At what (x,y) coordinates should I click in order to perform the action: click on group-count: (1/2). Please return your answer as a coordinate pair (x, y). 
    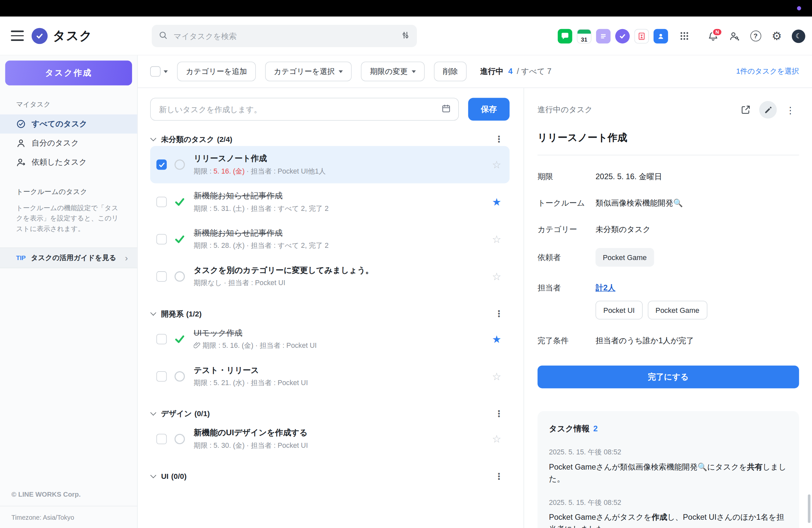
    Looking at the image, I should click on (194, 314).